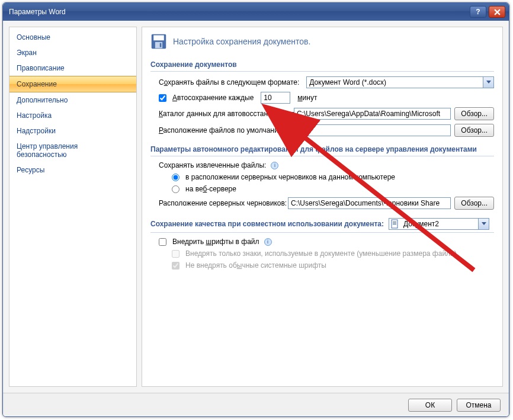  What do you see at coordinates (212, 165) in the screenshot?
I see `save-checked-out-label: Сохранять извлеченные файлы:` at bounding box center [212, 165].